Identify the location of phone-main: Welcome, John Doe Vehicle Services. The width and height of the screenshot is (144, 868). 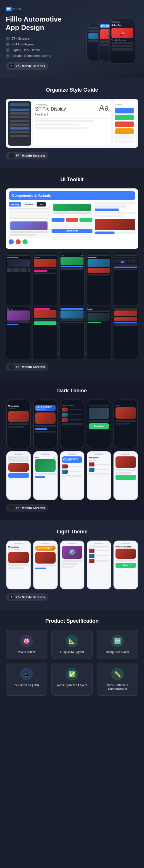
(122, 41).